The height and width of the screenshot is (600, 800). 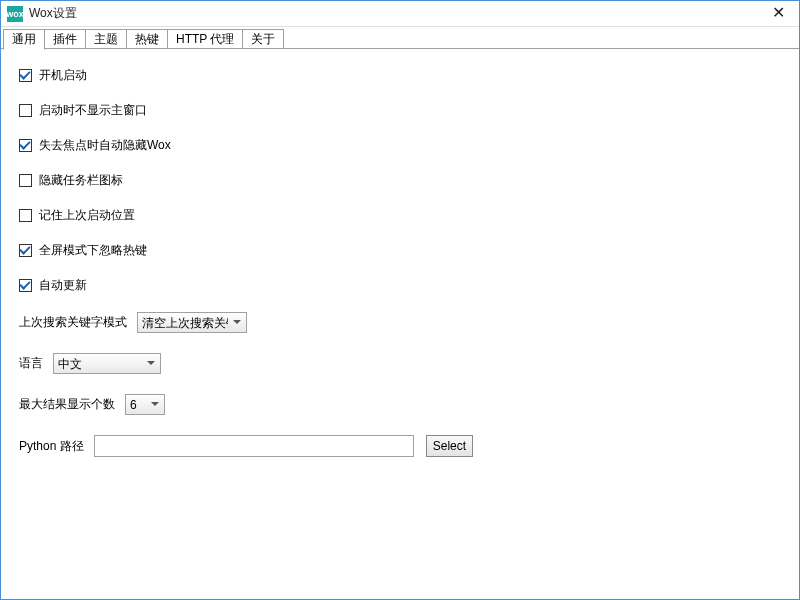 I want to click on language-select: 中文, so click(x=107, y=364).